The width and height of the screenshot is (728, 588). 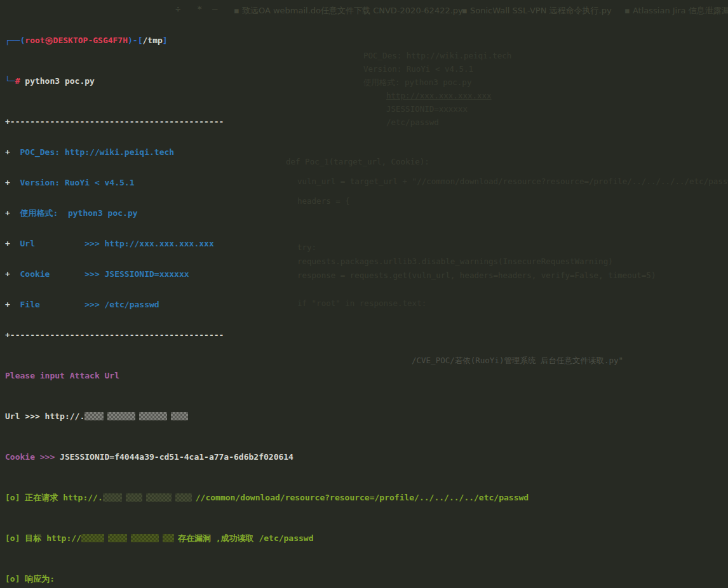 What do you see at coordinates (367, 244) in the screenshot?
I see `banner-row-url: + Url >>> http://xxx.xxx.xxx.xxx` at bounding box center [367, 244].